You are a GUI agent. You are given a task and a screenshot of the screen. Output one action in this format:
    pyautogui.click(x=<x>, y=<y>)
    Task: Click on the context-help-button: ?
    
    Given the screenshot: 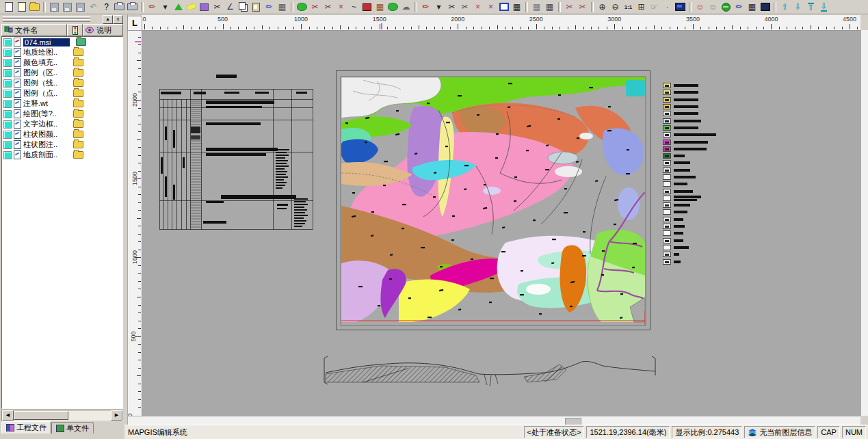 What is the action you would take?
    pyautogui.click(x=107, y=7)
    